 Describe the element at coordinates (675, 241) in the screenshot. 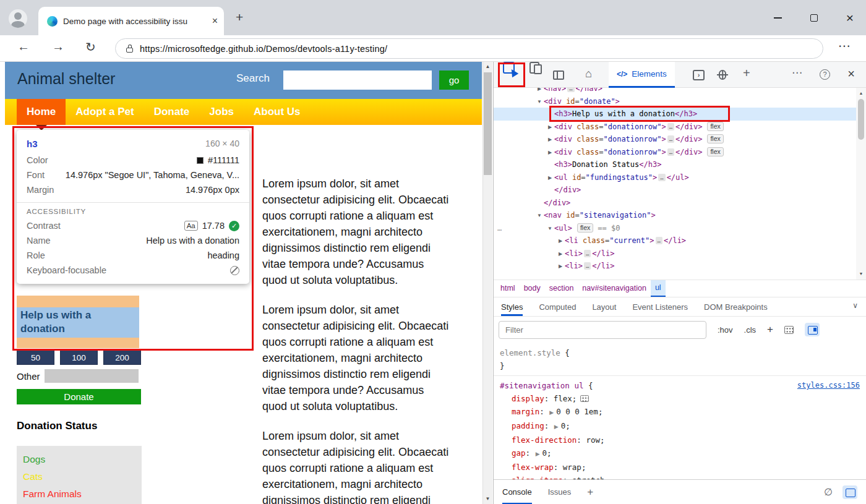

I see `tree-node: ▶<li class="current">…</li>` at that location.